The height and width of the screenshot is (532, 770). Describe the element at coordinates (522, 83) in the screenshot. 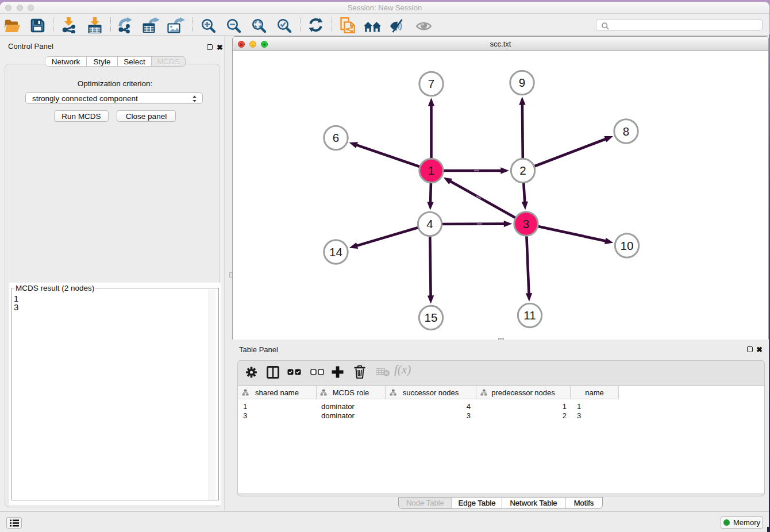

I see `svg-text: 9` at that location.